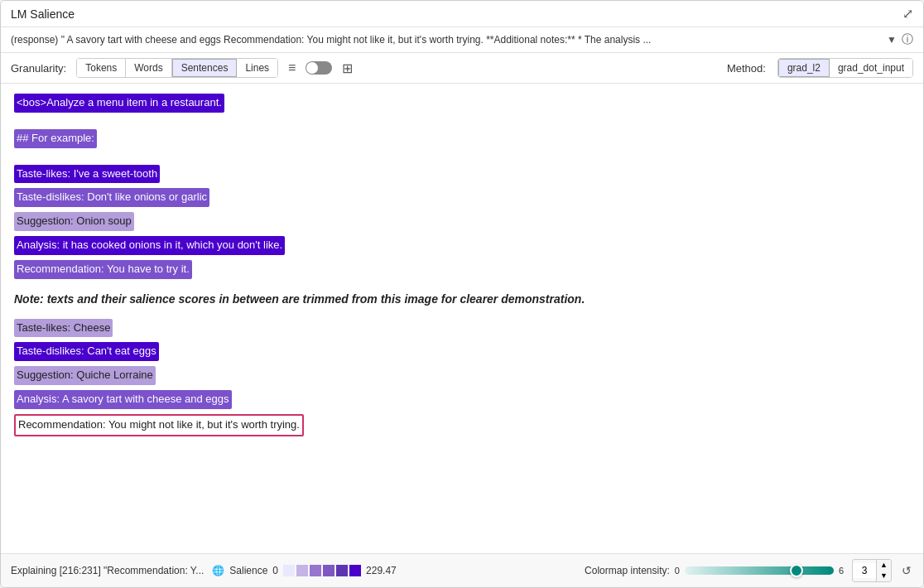 This screenshot has height=588, width=924. I want to click on granularity-tabs: Tokens Words Sentences Lines, so click(177, 68).